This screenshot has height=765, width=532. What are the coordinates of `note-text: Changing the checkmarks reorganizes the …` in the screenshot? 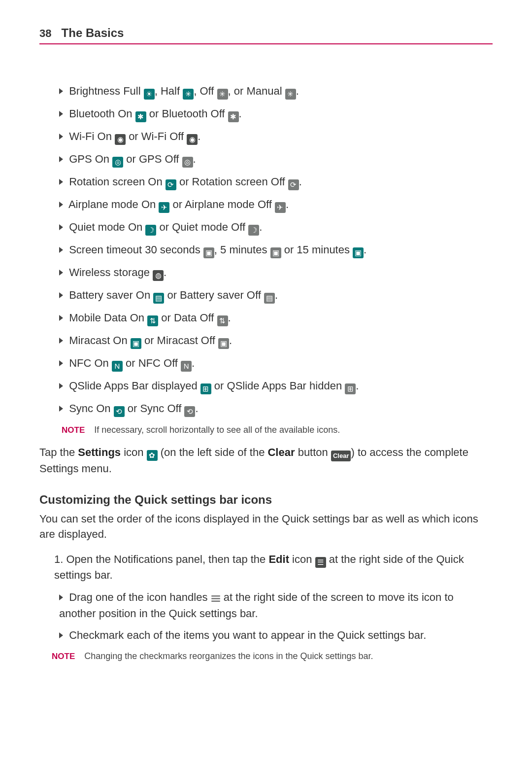 It's located at (229, 656).